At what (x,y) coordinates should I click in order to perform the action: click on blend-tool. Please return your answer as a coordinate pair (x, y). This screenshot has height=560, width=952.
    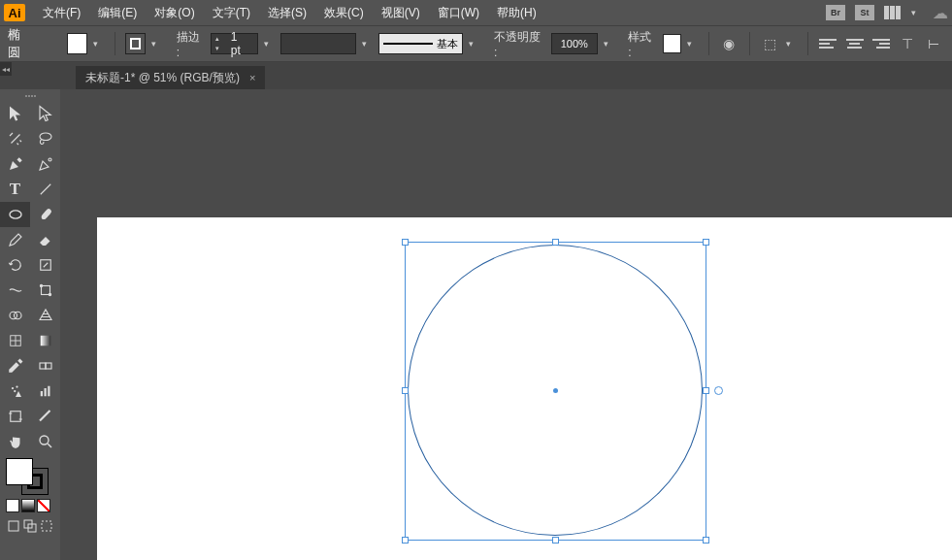
    Looking at the image, I should click on (45, 366).